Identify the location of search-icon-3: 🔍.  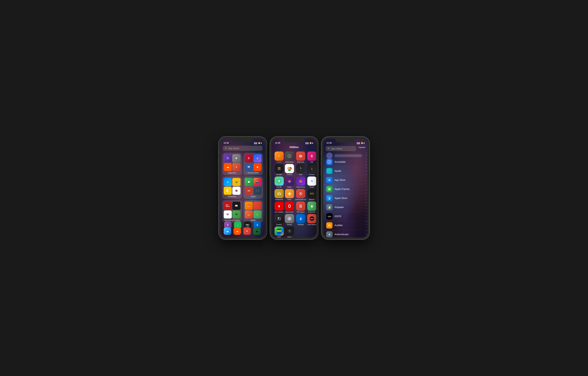
(329, 149).